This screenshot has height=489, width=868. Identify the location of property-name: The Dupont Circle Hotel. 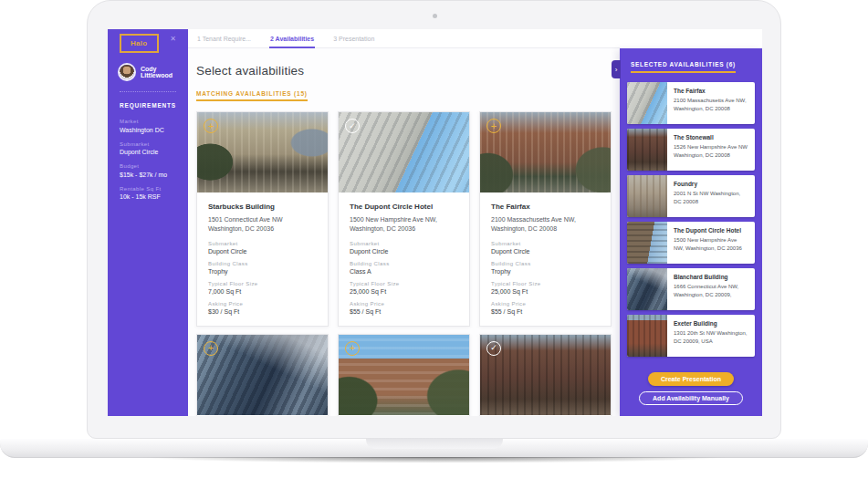
(403, 206).